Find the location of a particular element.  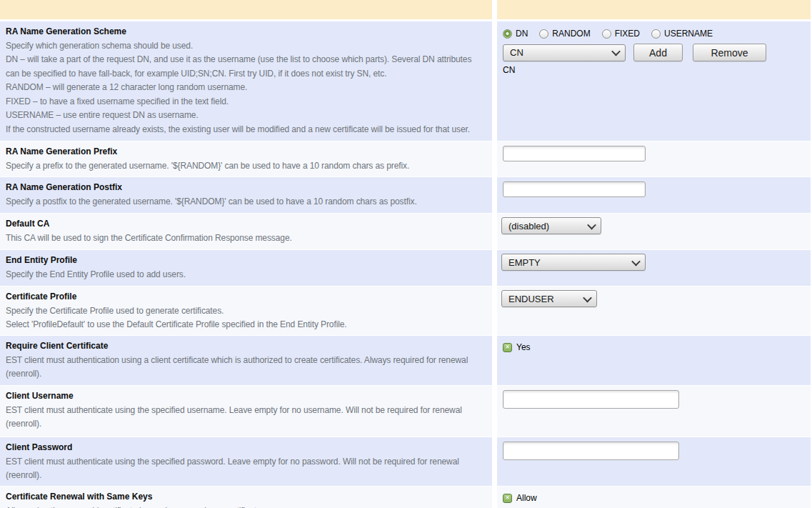

row-default-ca: Default CA This CA will be used to sign … is located at coordinates (406, 231).